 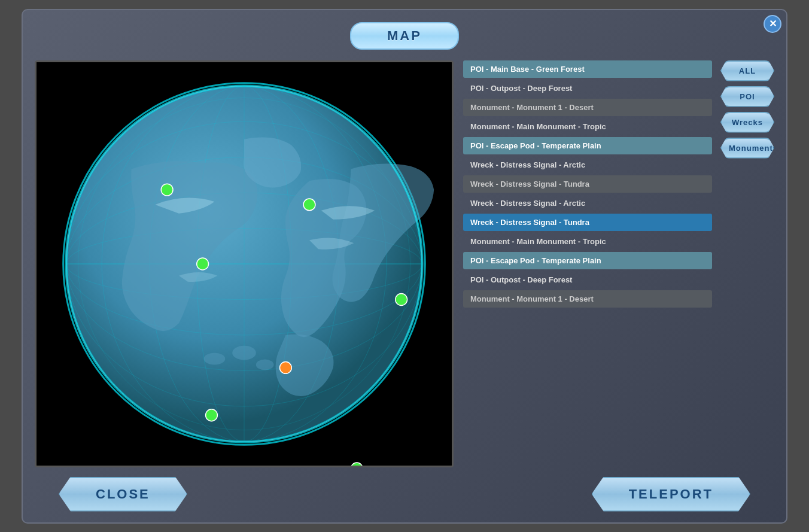 What do you see at coordinates (671, 494) in the screenshot?
I see `teleport-button: TELEPORT` at bounding box center [671, 494].